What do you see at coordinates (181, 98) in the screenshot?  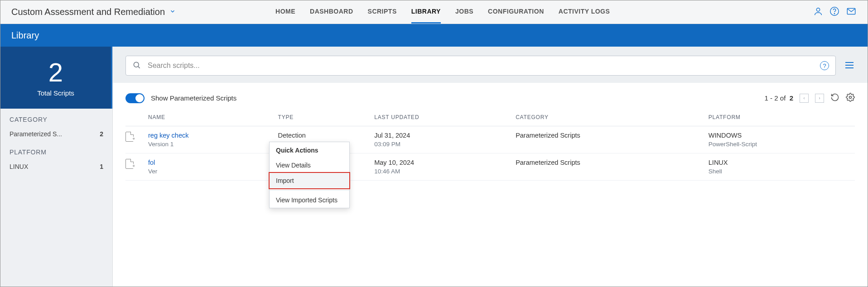 I see `toggle-wrap: Show Parameterized Scripts` at bounding box center [181, 98].